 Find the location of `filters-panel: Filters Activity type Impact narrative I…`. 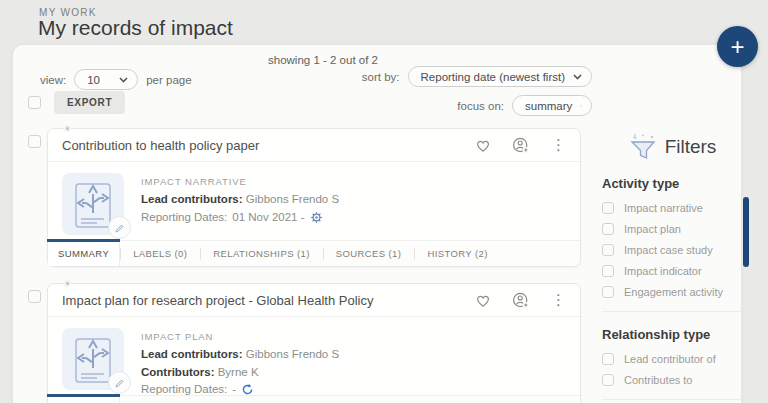

filters-panel: Filters Activity type Impact narrative I… is located at coordinates (672, 268).